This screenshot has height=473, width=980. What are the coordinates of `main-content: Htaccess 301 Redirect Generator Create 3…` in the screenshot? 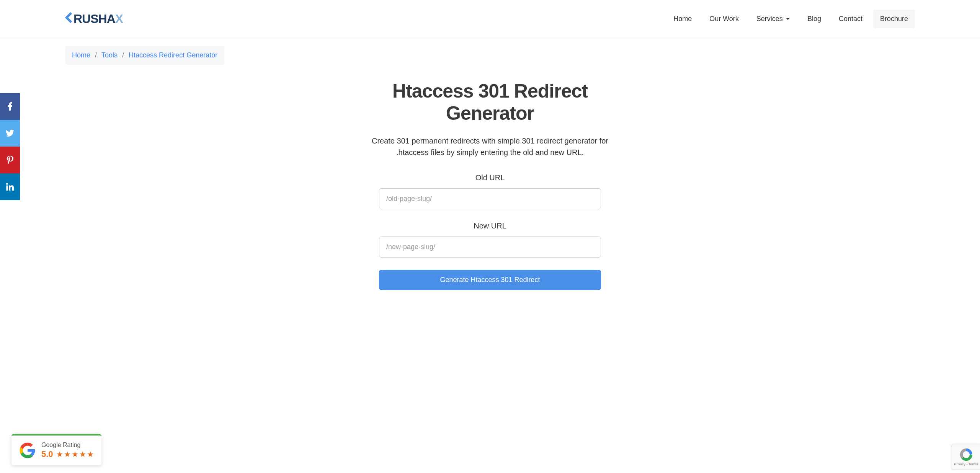 It's located at (490, 185).